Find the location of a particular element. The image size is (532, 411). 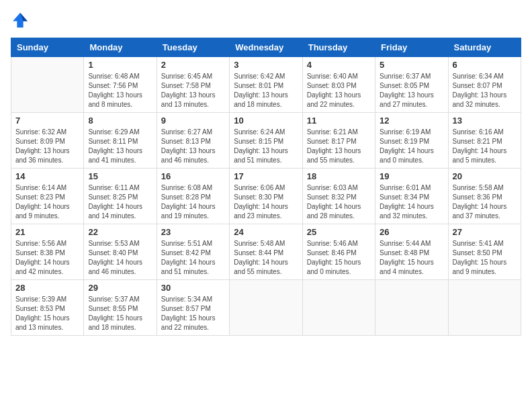

day-info: Sunrise: 6:08 AMSunset: 8:28 PMDaylight:… is located at coordinates (193, 202).